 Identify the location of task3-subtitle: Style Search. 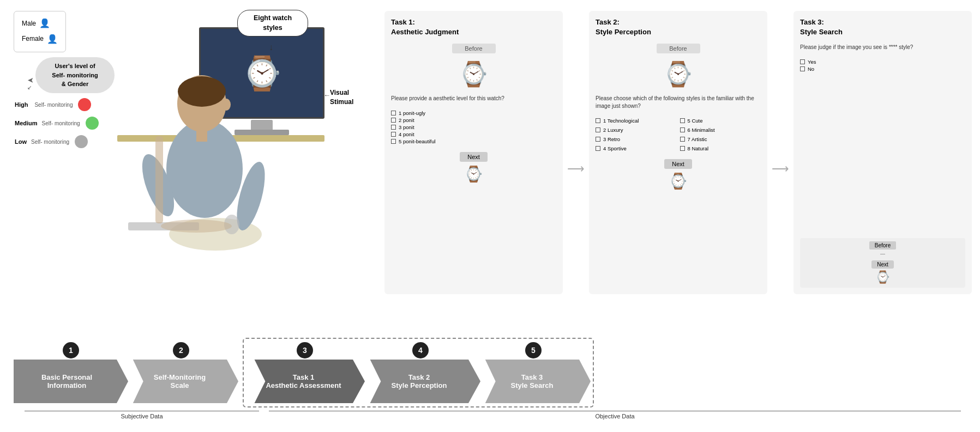
(882, 32).